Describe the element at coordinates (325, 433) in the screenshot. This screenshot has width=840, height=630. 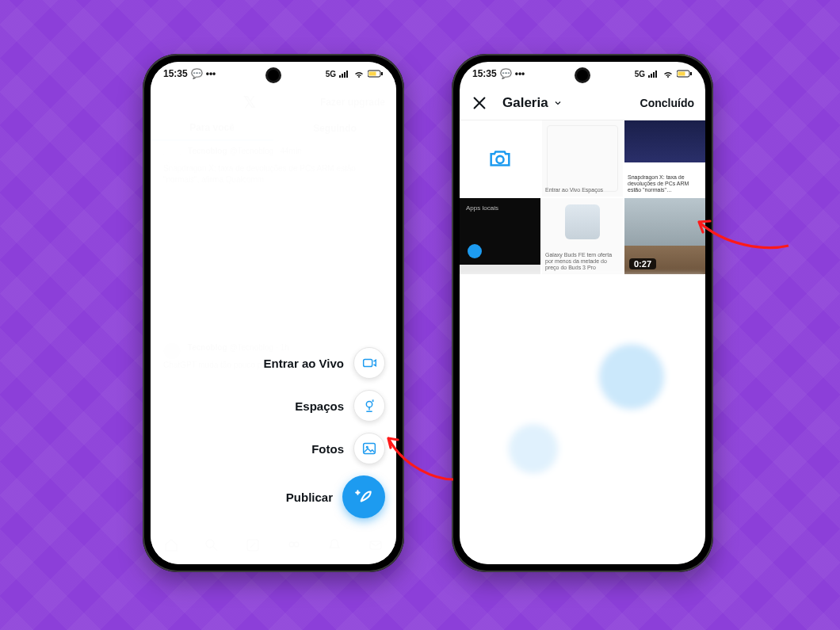
I see `fab-menu: Entrar ao Vivo Espaços Fotos Publicar` at that location.